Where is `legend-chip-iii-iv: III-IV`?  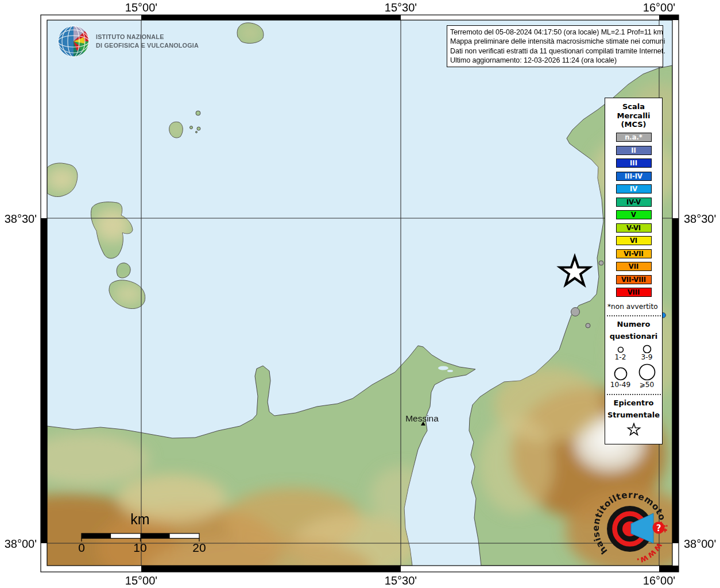
legend-chip-iii-iv: III-IV is located at coordinates (634, 176).